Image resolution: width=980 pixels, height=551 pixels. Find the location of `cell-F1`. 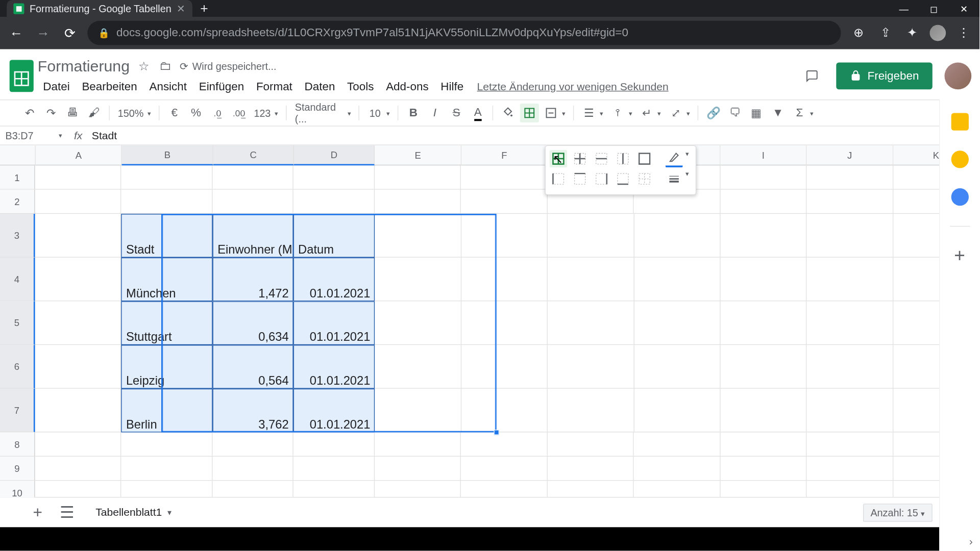

cell-F1 is located at coordinates (504, 178).